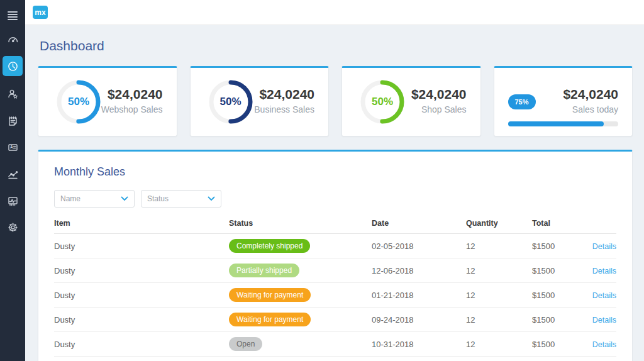 The height and width of the screenshot is (361, 644). I want to click on sidebar-item-reports, so click(13, 201).